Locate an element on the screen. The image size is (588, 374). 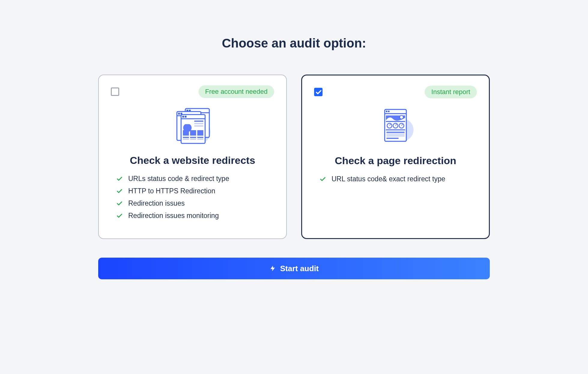
feature-text: URL status code& exact redirect type is located at coordinates (389, 179).